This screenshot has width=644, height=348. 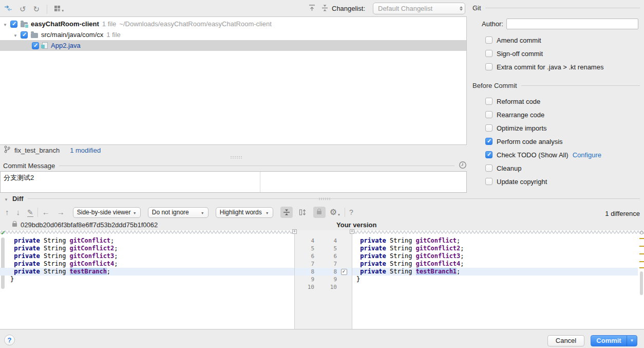 What do you see at coordinates (556, 8) in the screenshot?
I see `git-section-header: Git` at bounding box center [556, 8].